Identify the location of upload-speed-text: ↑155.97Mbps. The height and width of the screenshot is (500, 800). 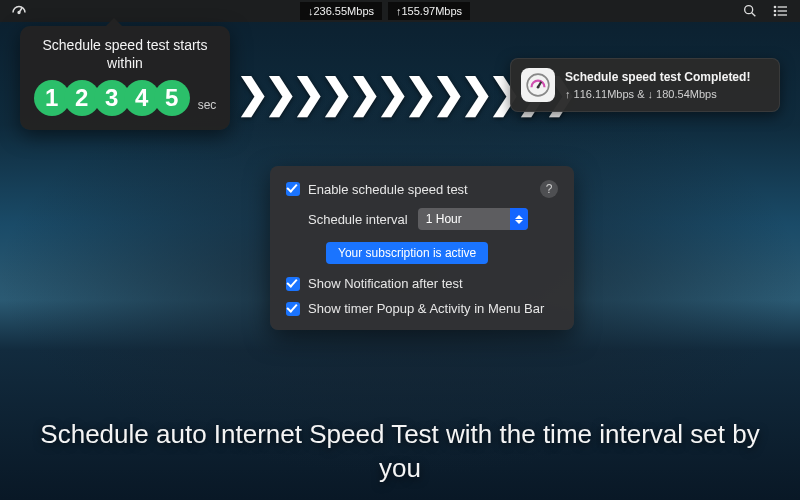
(429, 11).